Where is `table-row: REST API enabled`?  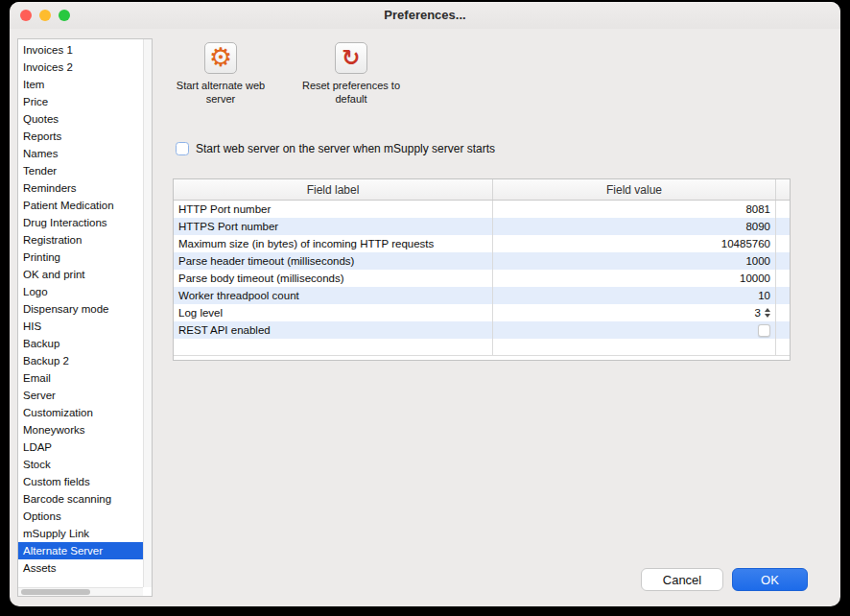
table-row: REST API enabled is located at coordinates (482, 330).